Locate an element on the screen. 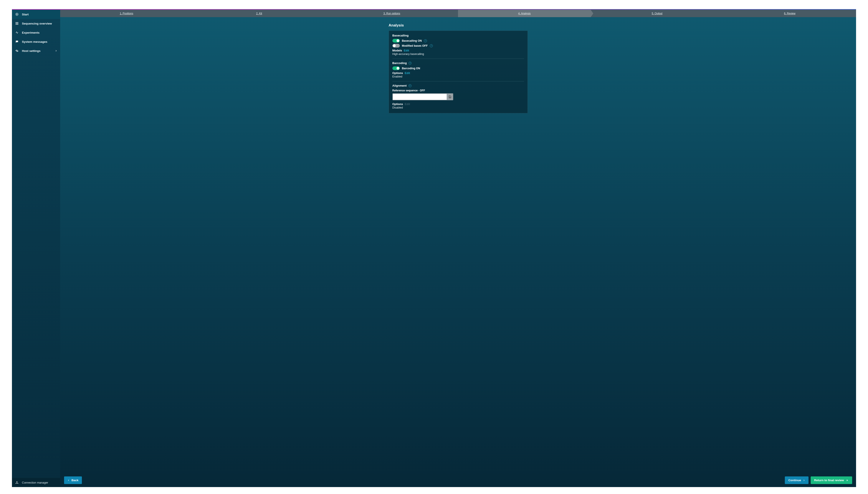 The height and width of the screenshot is (494, 868). return-review-button-label: Return to final review is located at coordinates (829, 480).